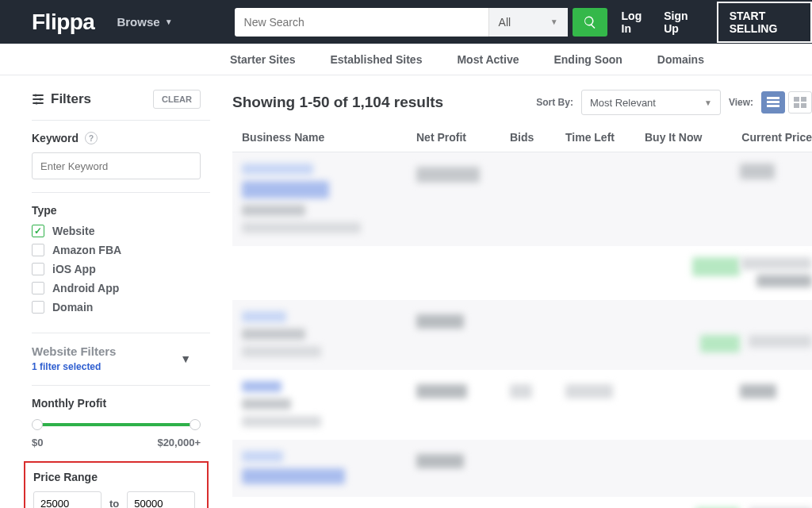 This screenshot has height=508, width=812. Describe the element at coordinates (651, 102) in the screenshot. I see `sort-select: Most Relevant ▼` at that location.